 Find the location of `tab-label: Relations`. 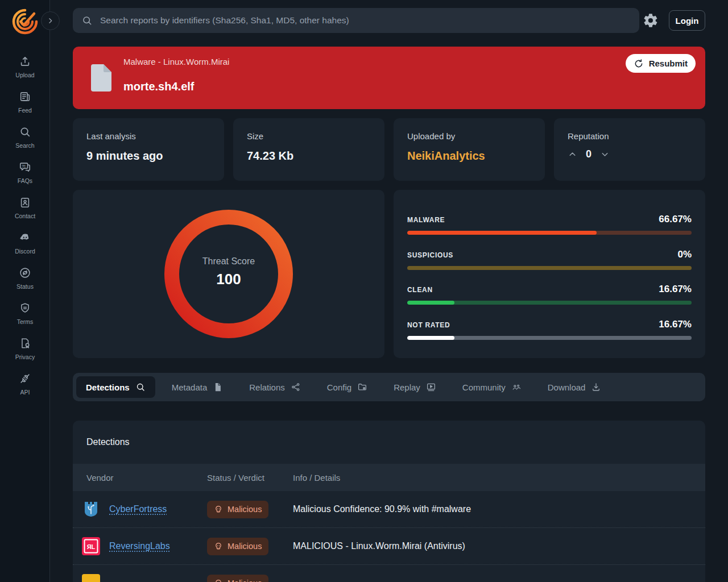

tab-label: Relations is located at coordinates (267, 388).